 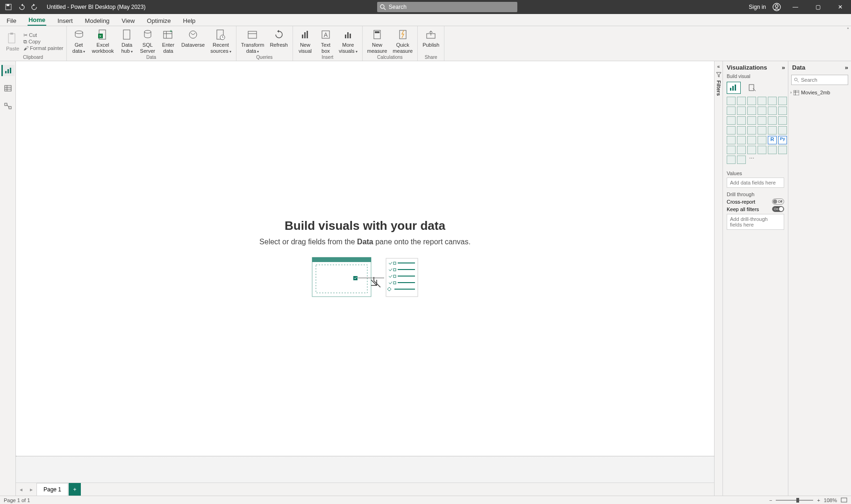 I want to click on viz-py: Py, so click(x=782, y=140).